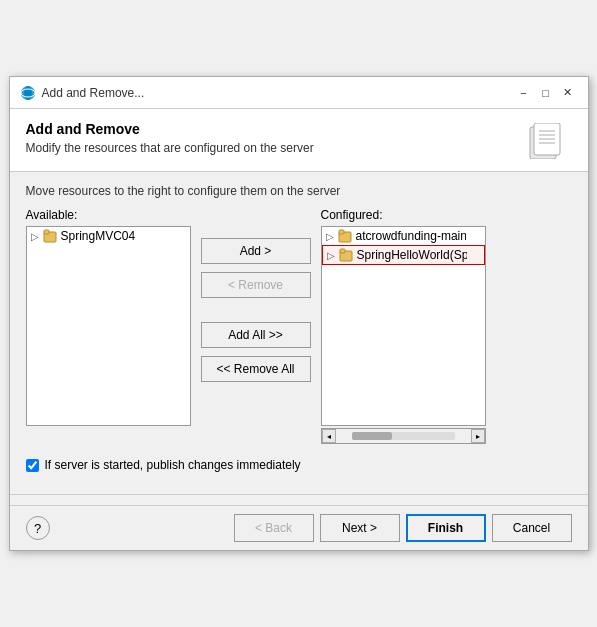  Describe the element at coordinates (108, 215) in the screenshot. I see `available-label: Available:` at that location.